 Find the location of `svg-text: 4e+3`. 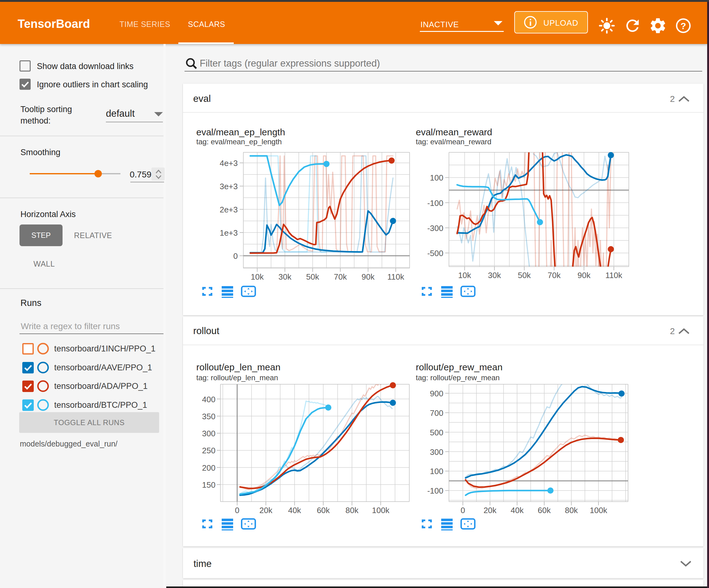

svg-text: 4e+3 is located at coordinates (229, 163).